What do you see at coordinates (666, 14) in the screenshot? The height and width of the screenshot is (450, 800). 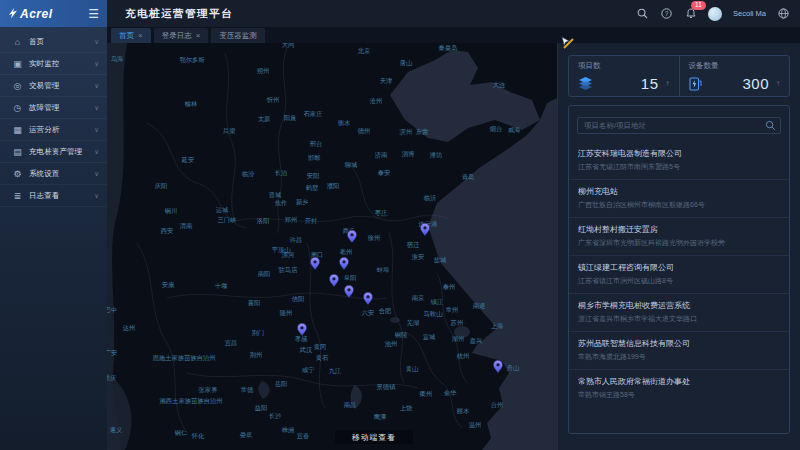 I see `help-icon: ?` at bounding box center [666, 14].